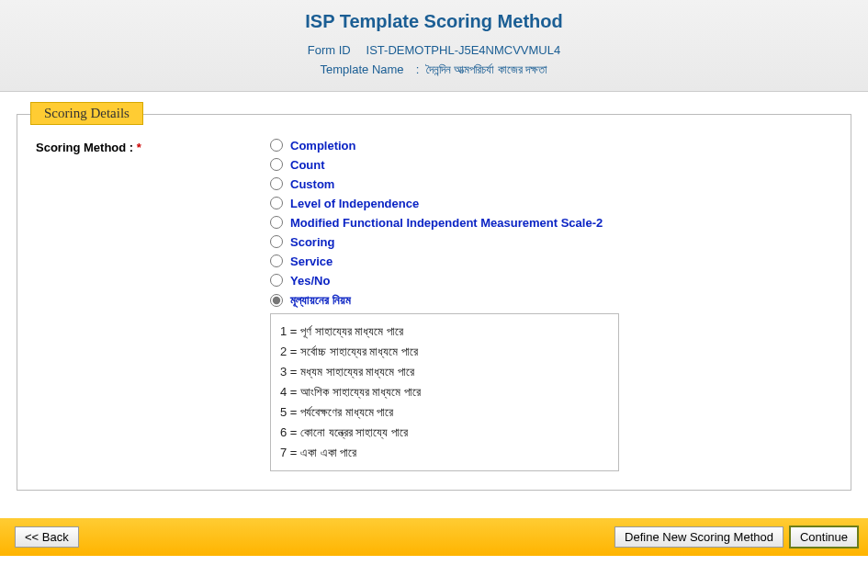  I want to click on scoring-details-legend: Scoring Details, so click(86, 114).